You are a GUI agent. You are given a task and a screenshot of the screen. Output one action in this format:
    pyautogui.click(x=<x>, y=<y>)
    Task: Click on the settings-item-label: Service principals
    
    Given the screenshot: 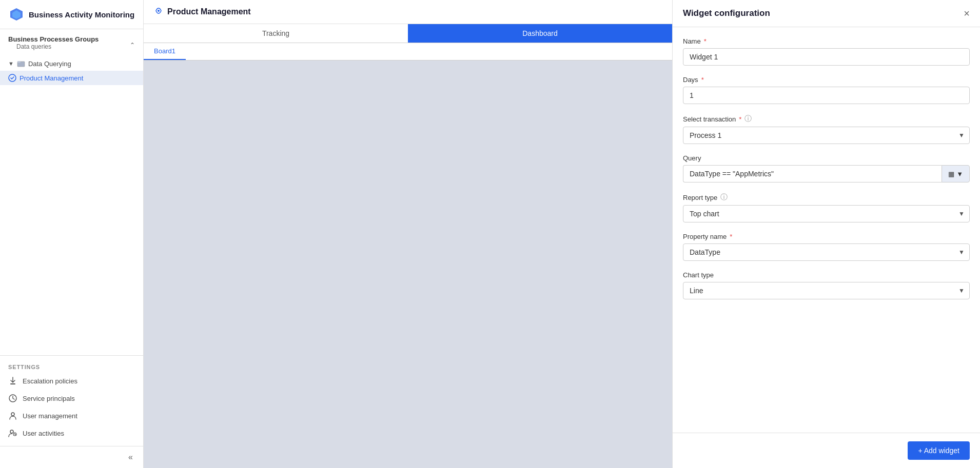 What is the action you would take?
    pyautogui.click(x=49, y=399)
    